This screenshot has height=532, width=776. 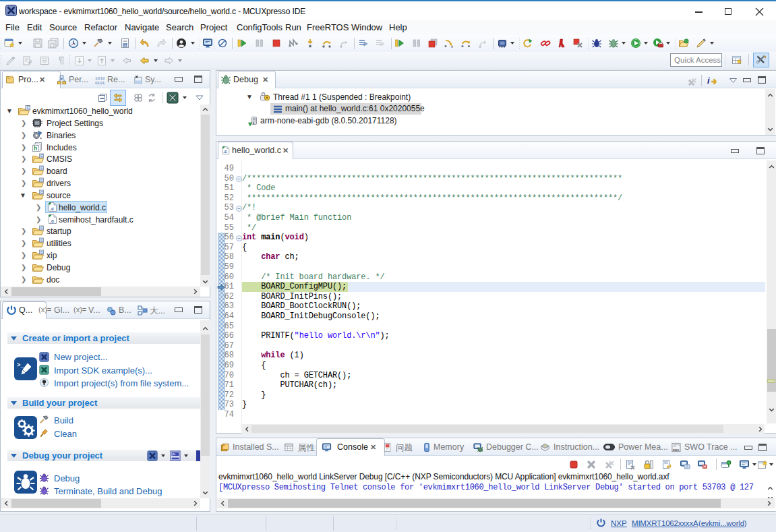 What do you see at coordinates (676, 450) in the screenshot?
I see `svg-text: swo` at bounding box center [676, 450].